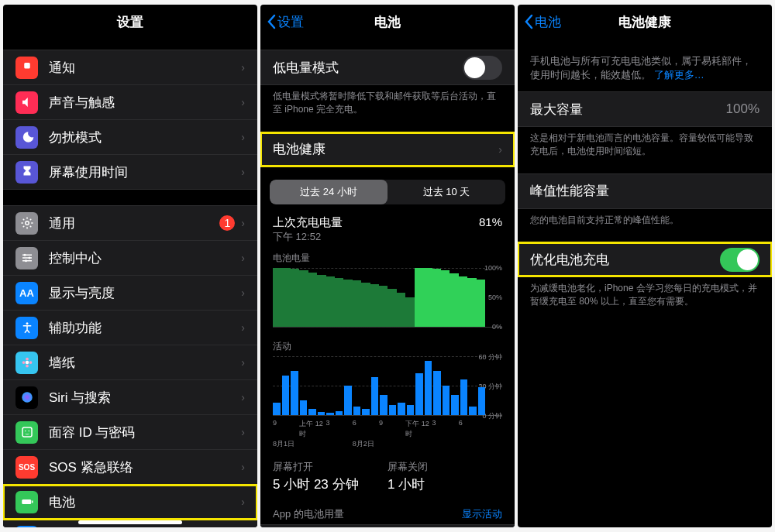 This screenshot has height=532, width=775. I want to click on low-power-group: 低电量模式, so click(388, 67).